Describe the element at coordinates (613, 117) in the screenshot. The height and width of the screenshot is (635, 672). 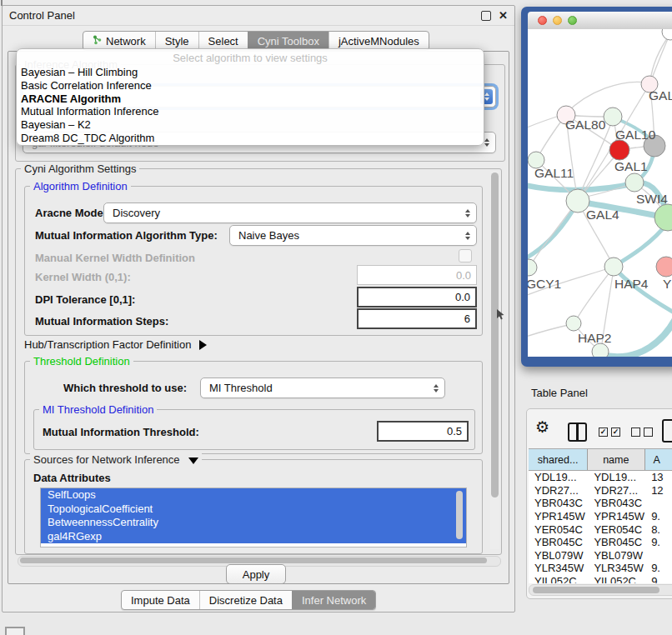
I see `network-node-gal10` at that location.